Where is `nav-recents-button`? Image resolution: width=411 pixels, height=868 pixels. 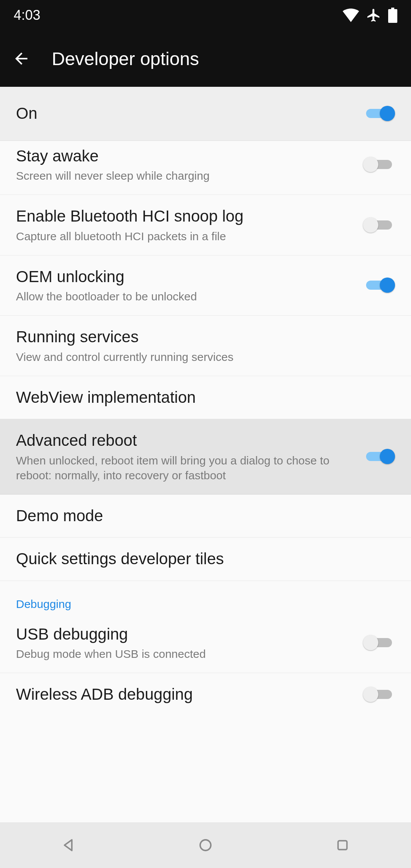 nav-recents-button is located at coordinates (342, 845).